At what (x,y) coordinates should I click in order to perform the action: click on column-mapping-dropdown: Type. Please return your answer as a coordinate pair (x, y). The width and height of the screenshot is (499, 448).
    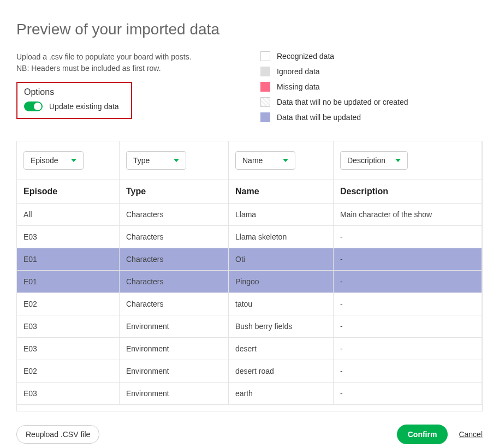
    Looking at the image, I should click on (156, 160).